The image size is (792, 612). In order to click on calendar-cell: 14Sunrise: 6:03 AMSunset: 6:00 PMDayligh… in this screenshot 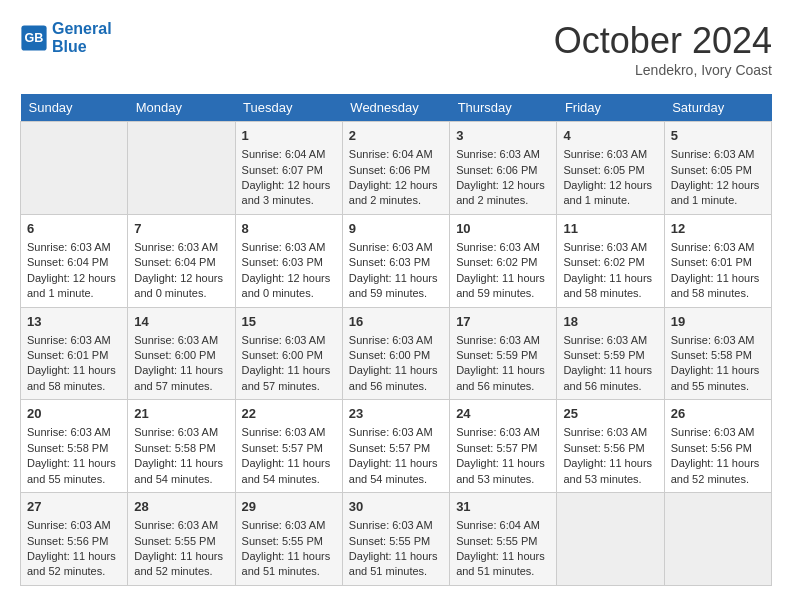, I will do `click(182, 354)`.